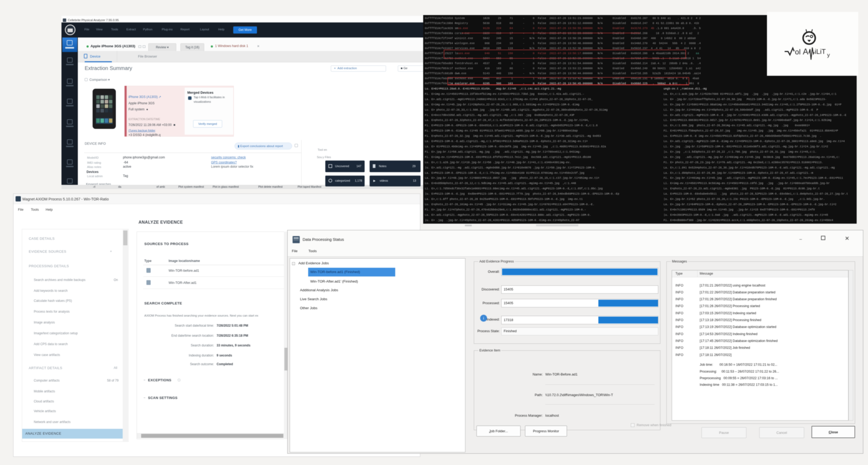 The image size is (868, 465). I want to click on svg-text: A, so click(806, 52).